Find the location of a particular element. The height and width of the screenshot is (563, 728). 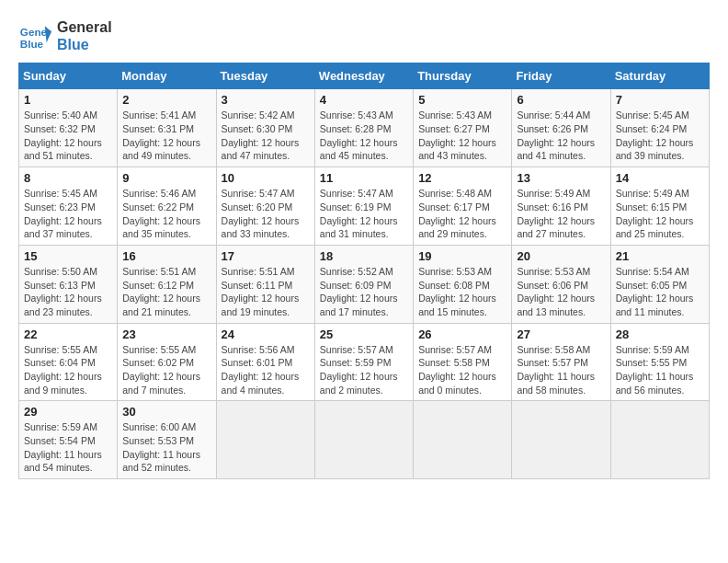

calendar-cell: 29 Sunrise: 5:59 AMSunset: 5:54 PMDaylig… is located at coordinates (68, 440).